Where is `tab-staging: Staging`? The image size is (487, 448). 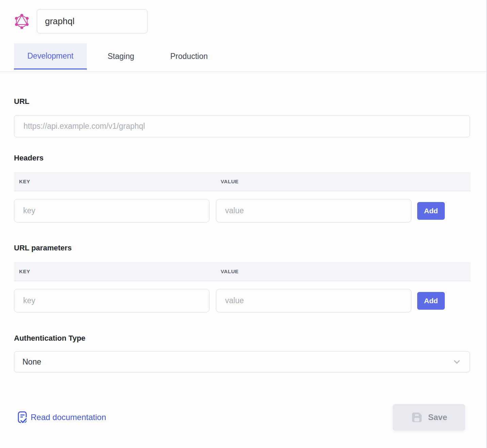
tab-staging: Staging is located at coordinates (121, 57).